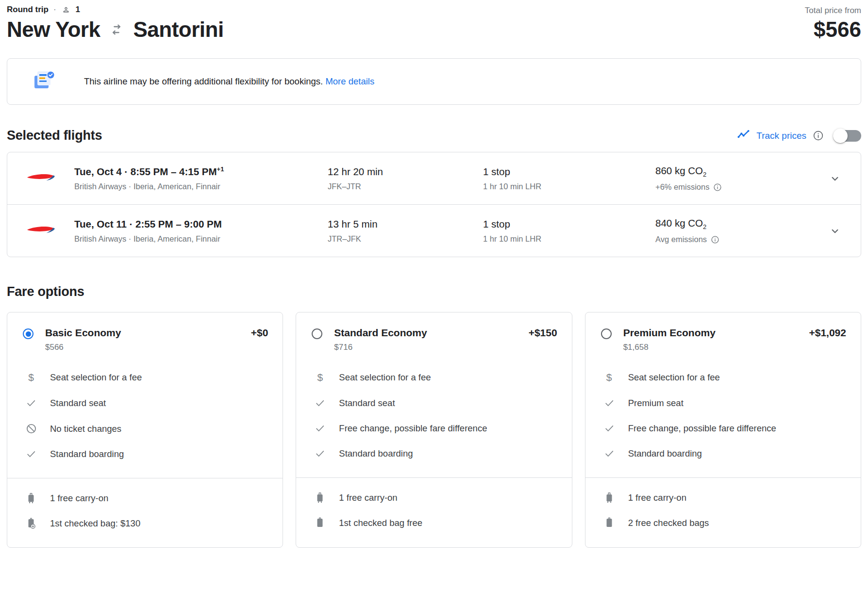 The width and height of the screenshot is (868, 590). I want to click on fare-name: Basic Economy, so click(83, 333).